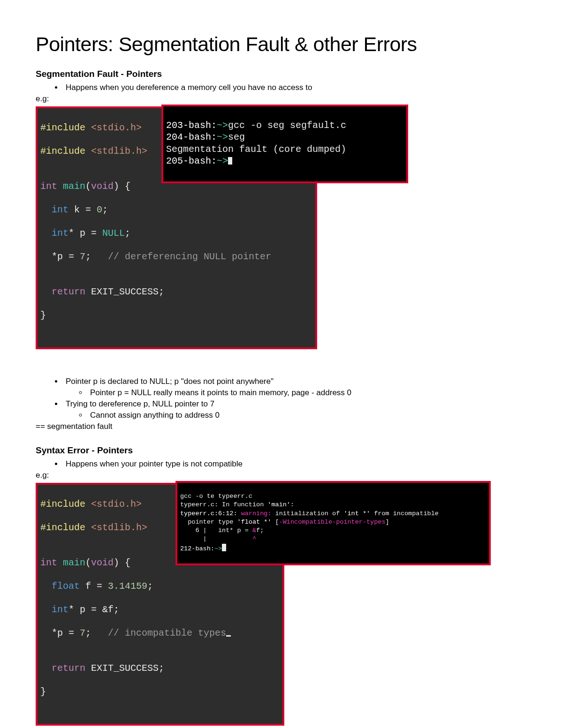 The image size is (563, 728). Describe the element at coordinates (191, 161) in the screenshot. I see `term-token: 205-bash:` at that location.